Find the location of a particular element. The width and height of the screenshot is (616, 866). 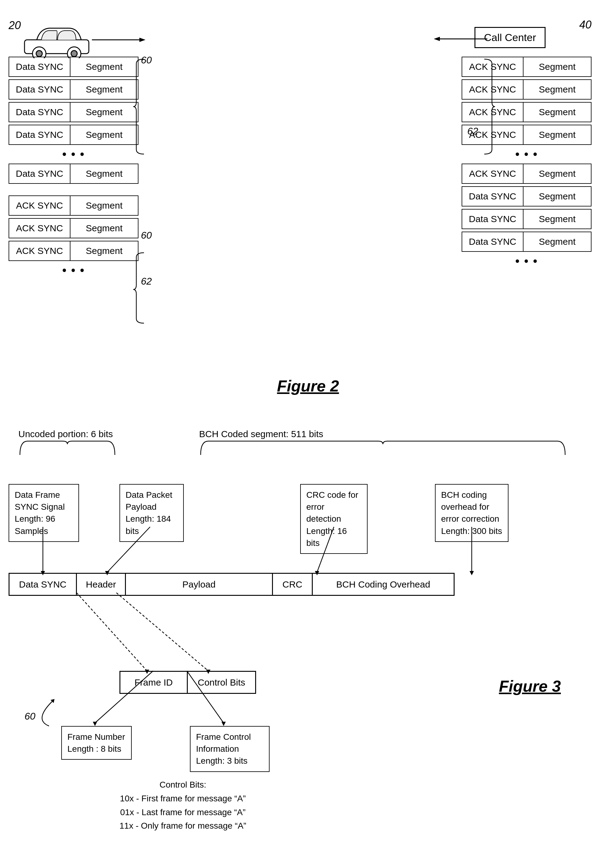

brace-right-top is located at coordinates (487, 107).